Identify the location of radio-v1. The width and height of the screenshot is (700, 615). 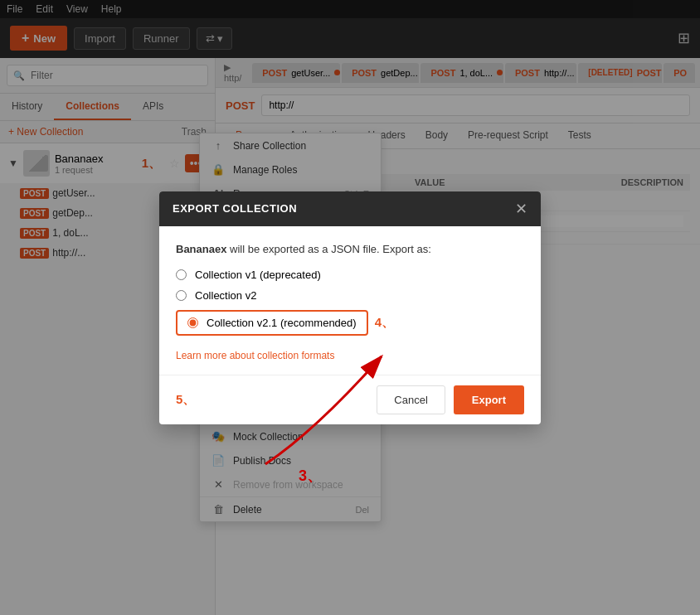
(181, 275).